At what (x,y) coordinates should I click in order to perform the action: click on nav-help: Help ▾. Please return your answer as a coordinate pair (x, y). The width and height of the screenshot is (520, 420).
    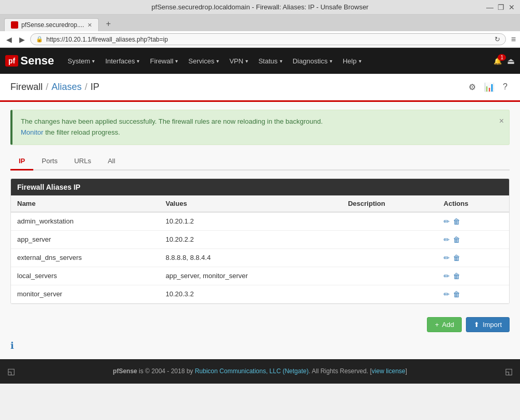
    Looking at the image, I should click on (352, 61).